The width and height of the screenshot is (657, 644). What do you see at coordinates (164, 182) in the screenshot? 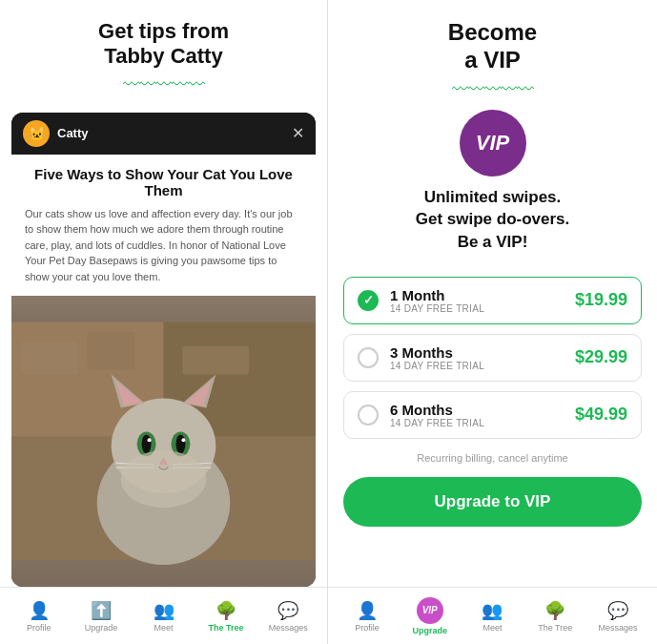
I see `article-title: Five Ways to Show Your Cat You Love Them` at bounding box center [164, 182].